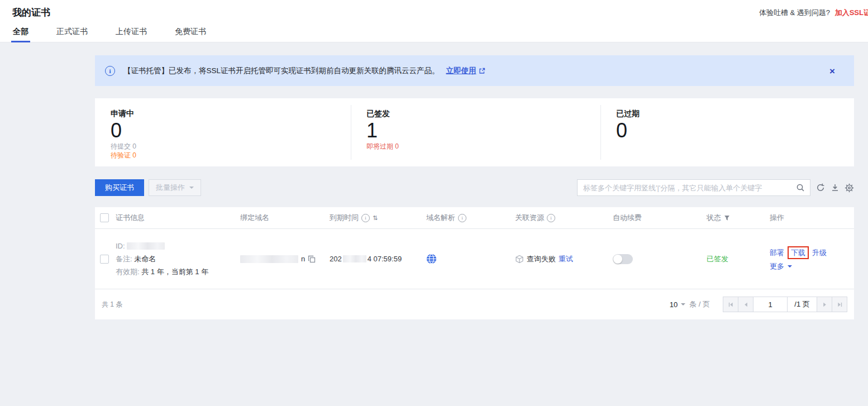 This screenshot has height=406, width=868. What do you see at coordinates (145, 259) in the screenshot?
I see `note-value: 未命名` at bounding box center [145, 259].